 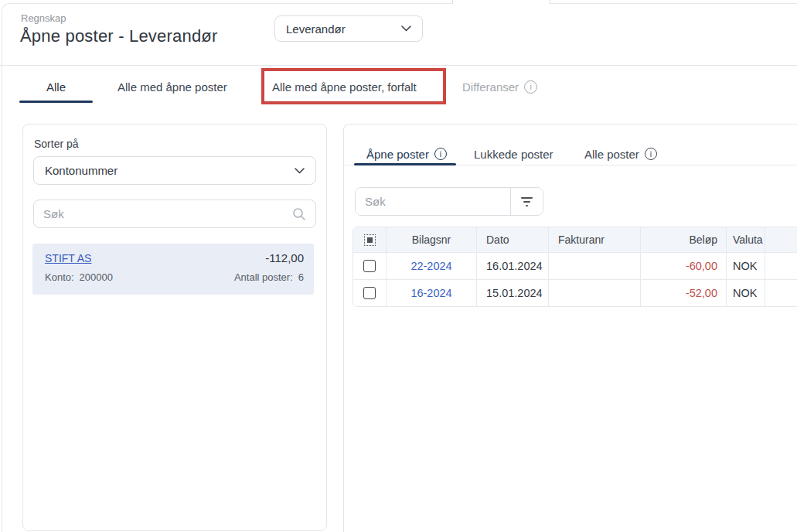 I want to click on filter-button, so click(x=526, y=201).